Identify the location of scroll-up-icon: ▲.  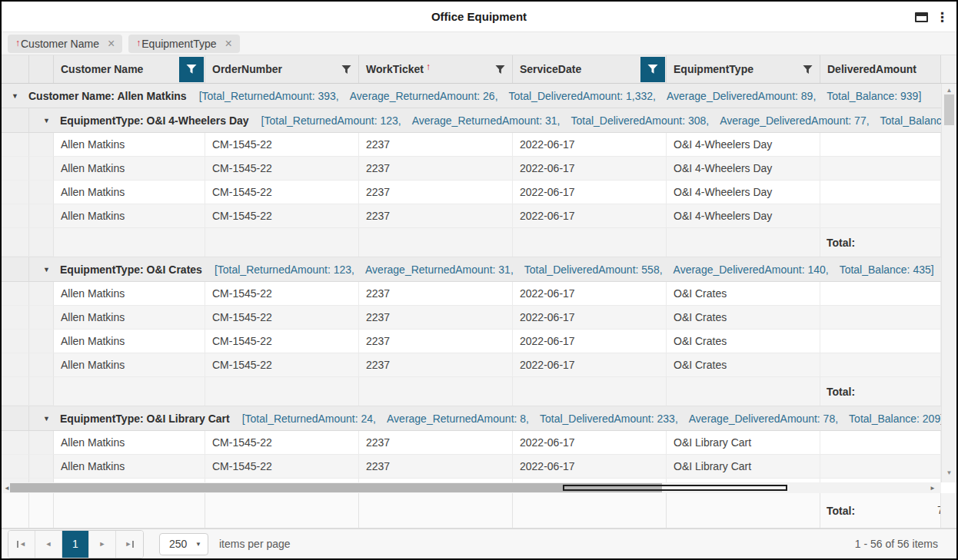
(949, 91).